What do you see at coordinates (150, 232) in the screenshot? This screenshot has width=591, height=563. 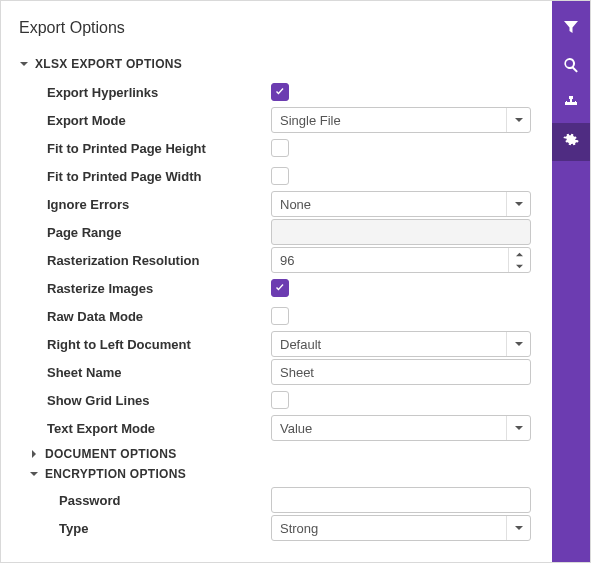 I see `label-page-range: Page Range` at bounding box center [150, 232].